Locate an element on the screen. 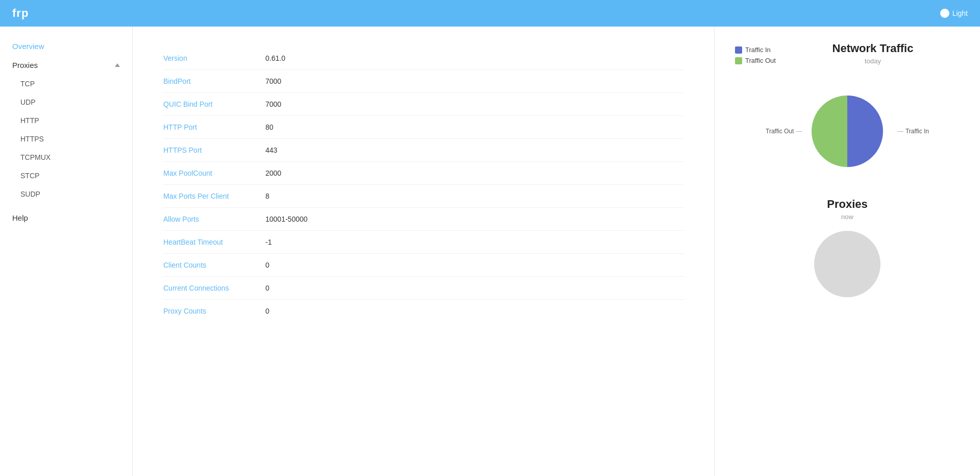  sidebar-item-overview: Overview is located at coordinates (66, 46).